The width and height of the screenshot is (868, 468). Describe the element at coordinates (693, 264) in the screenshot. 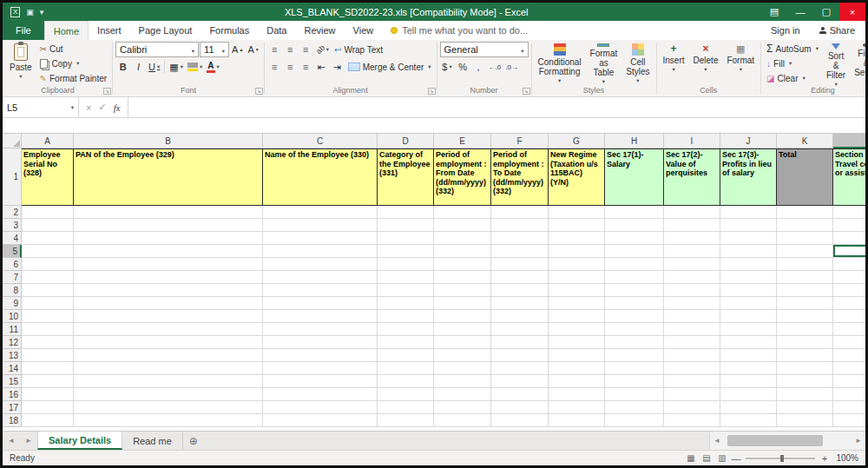

I see `cell-I6` at that location.